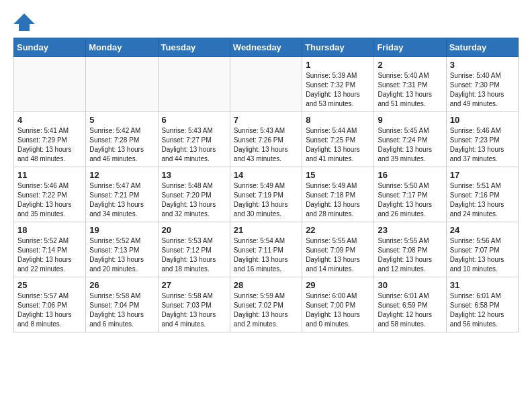  I want to click on day-info: Sunrise: 5:57 AM Sunset: 7:06 PM Dayligh…, so click(50, 310).